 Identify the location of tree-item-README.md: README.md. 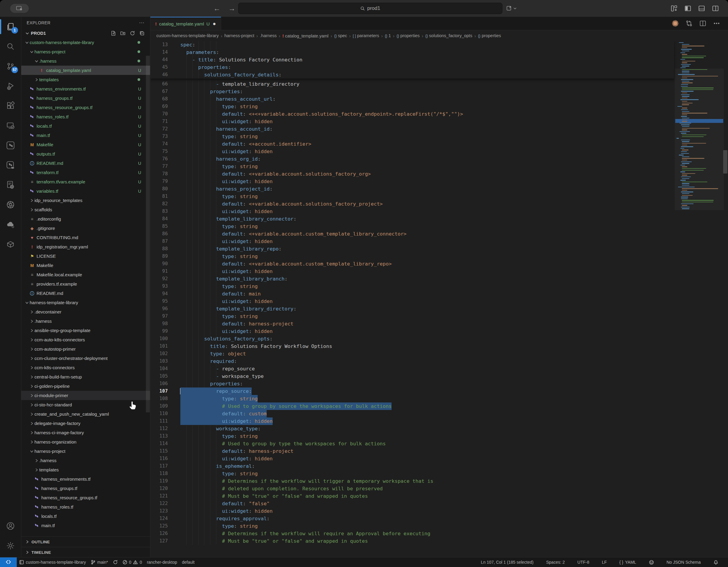
(86, 293).